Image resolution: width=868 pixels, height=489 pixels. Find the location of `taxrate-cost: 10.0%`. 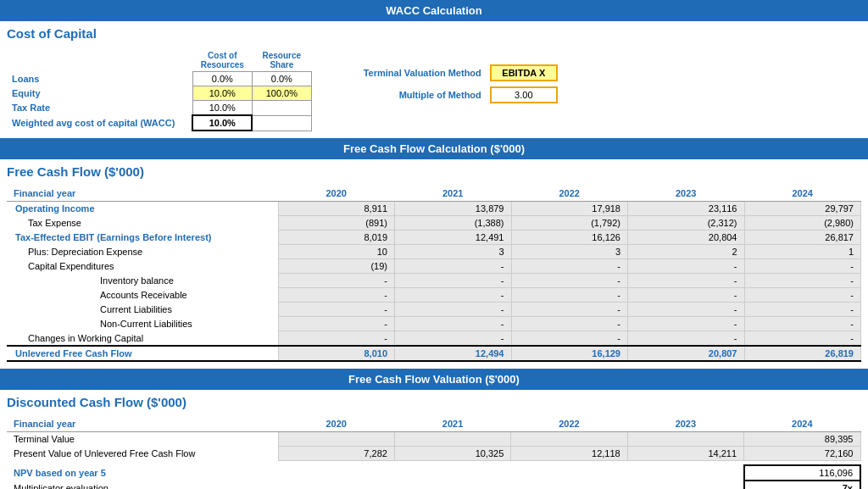

taxrate-cost: 10.0% is located at coordinates (222, 108).